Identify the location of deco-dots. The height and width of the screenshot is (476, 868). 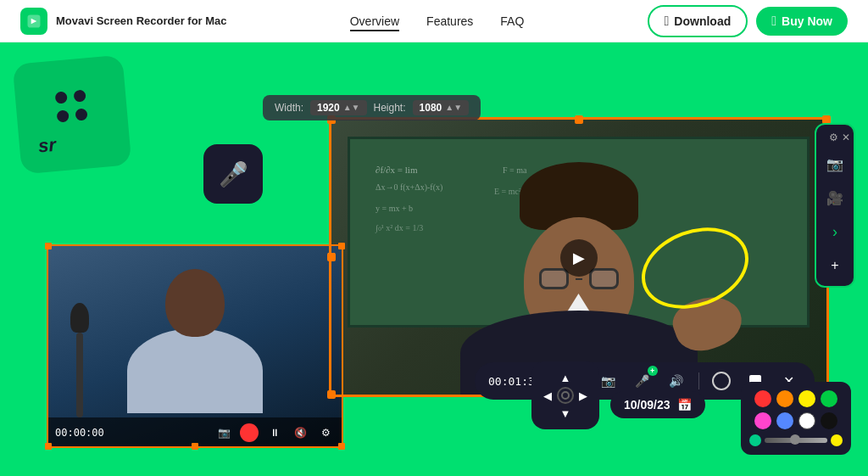
(71, 107).